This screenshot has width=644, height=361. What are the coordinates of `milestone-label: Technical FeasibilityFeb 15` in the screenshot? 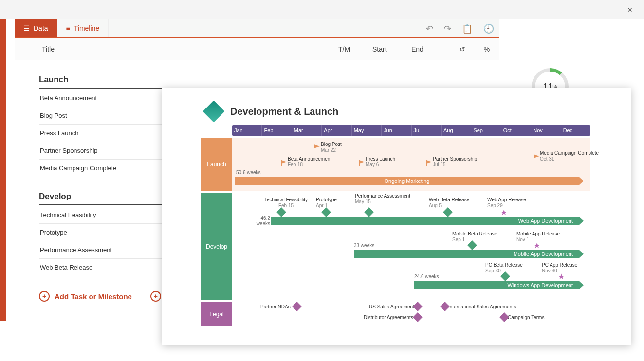 It's located at (286, 202).